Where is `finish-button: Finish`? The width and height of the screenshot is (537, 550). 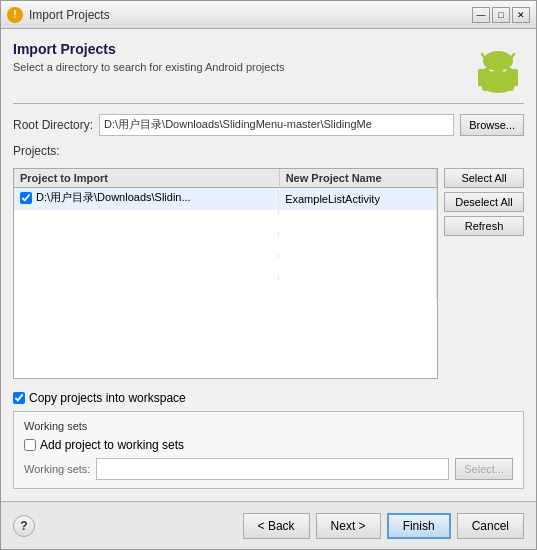 finish-button: Finish is located at coordinates (419, 526).